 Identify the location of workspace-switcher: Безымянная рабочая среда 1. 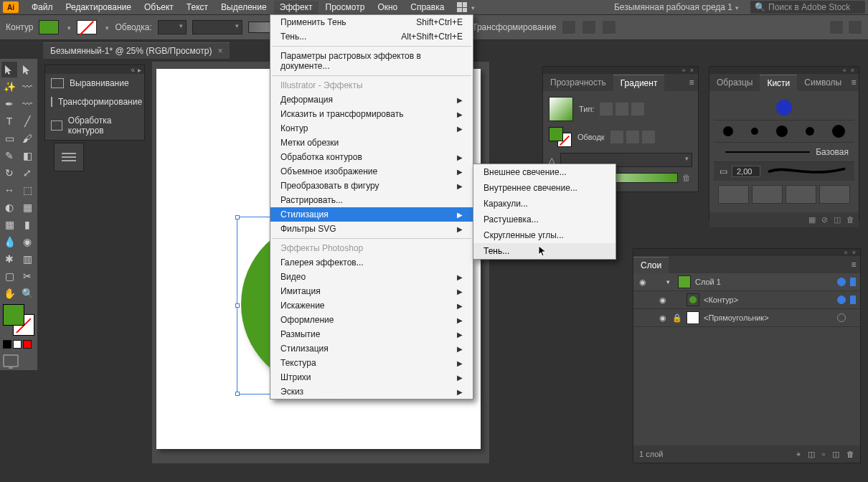
(676, 7).